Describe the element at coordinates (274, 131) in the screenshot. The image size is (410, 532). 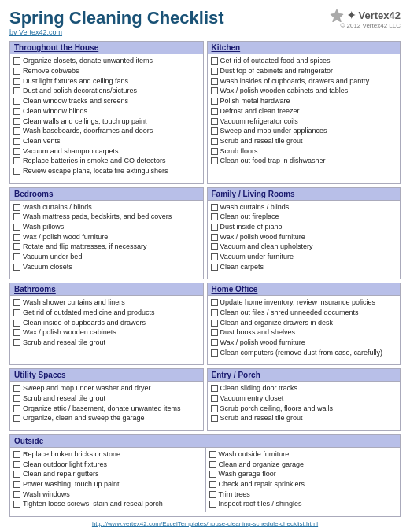
I see `item-label: Sweep and mop under appliances` at that location.